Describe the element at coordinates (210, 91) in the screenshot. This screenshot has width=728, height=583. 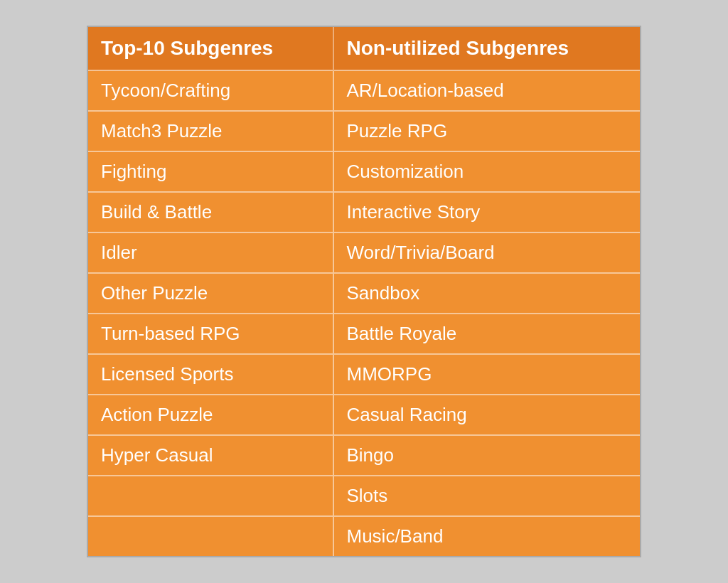
I see `col1-cell: Tycoon/Crafting` at that location.